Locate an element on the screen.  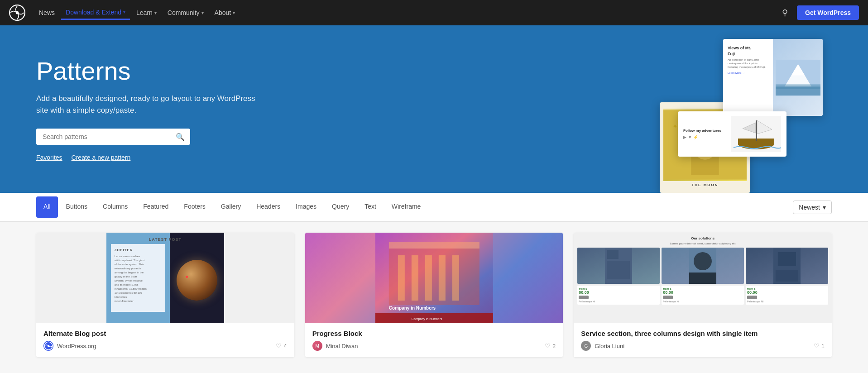
filter-tab-footers: Footers is located at coordinates (195, 207).